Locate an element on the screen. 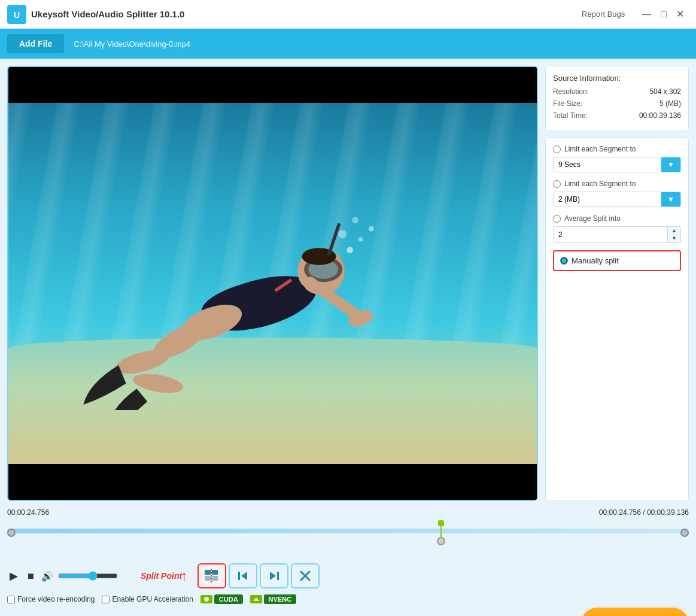 This screenshot has width=696, height=616. mb-select: 1 (MB) 2 (MB) 5 (MB) 10 (MB) 50 (MB) 100… is located at coordinates (607, 199).